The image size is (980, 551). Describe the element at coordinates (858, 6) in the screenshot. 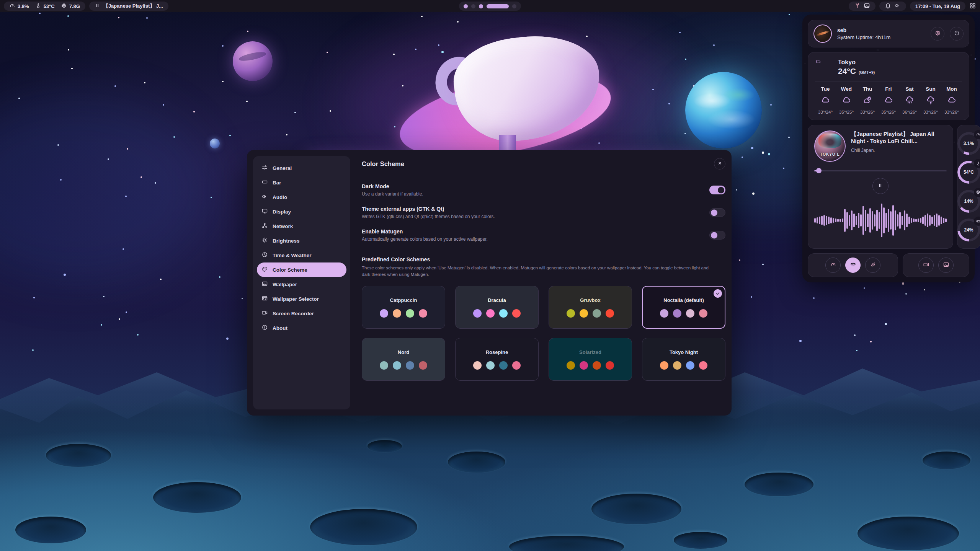

I see `tray-app-icon` at that location.